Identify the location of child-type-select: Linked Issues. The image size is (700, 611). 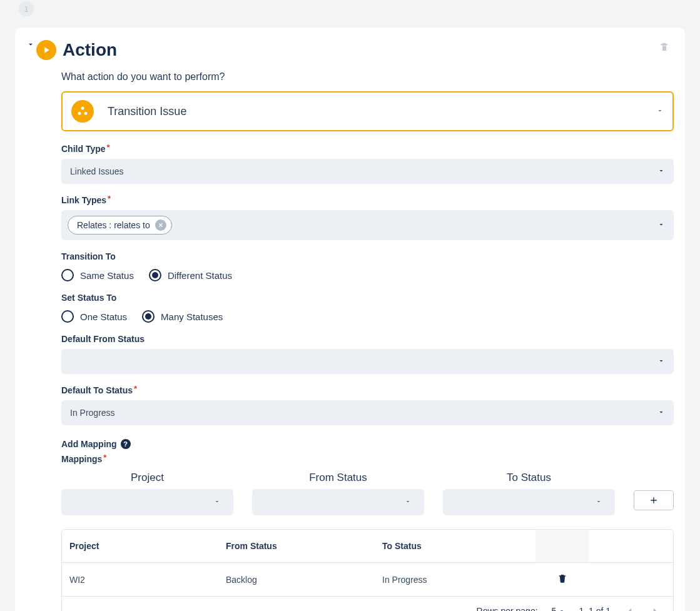
(368, 171).